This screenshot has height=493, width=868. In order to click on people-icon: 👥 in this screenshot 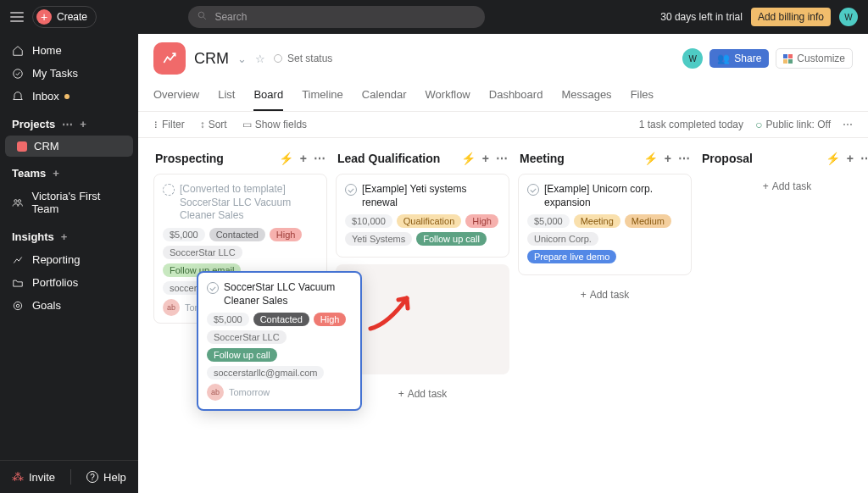, I will do `click(724, 58)`.